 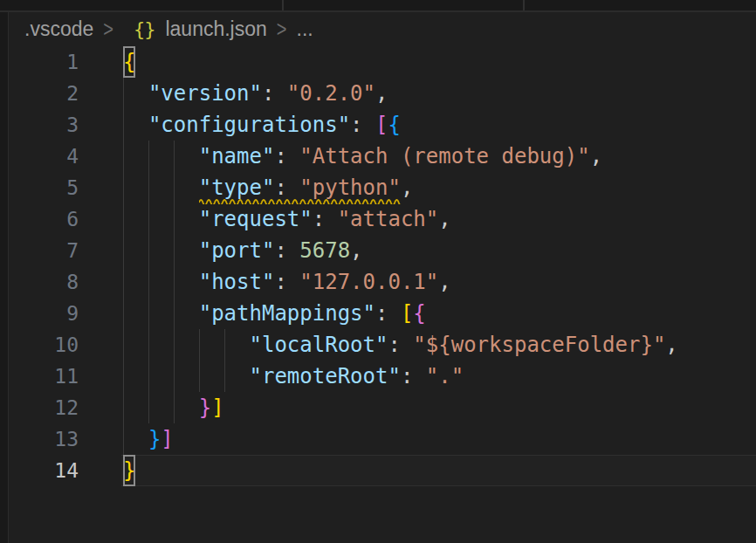 I want to click on code-token: "0.2.0", so click(x=332, y=93).